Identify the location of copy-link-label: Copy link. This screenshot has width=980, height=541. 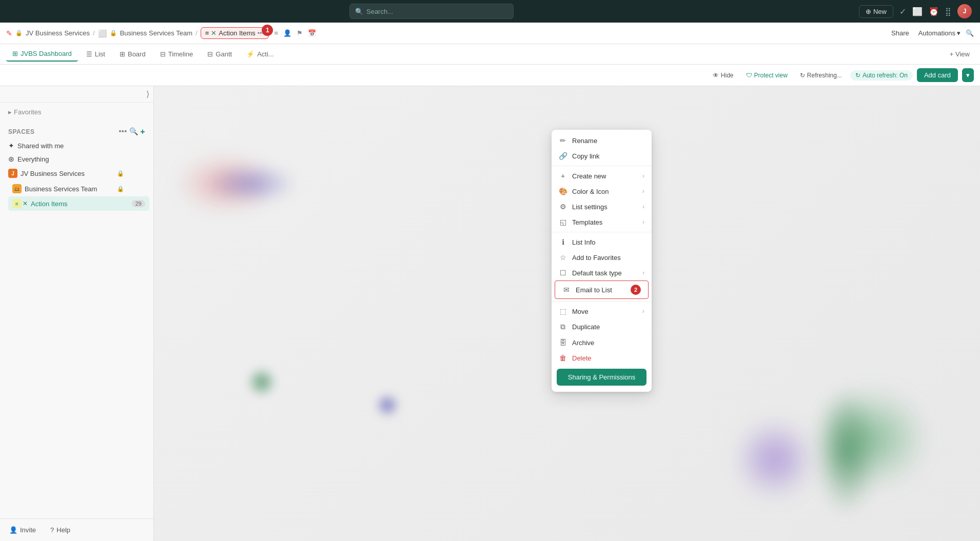
(609, 156).